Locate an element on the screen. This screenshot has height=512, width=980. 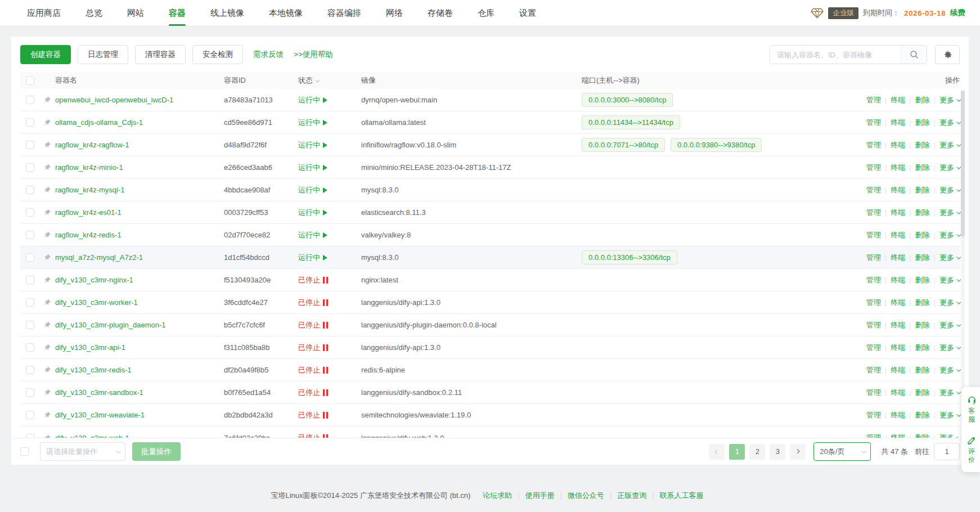
container-name-link: dify_v130_c3mr-plugin_daemon-1 is located at coordinates (110, 325).